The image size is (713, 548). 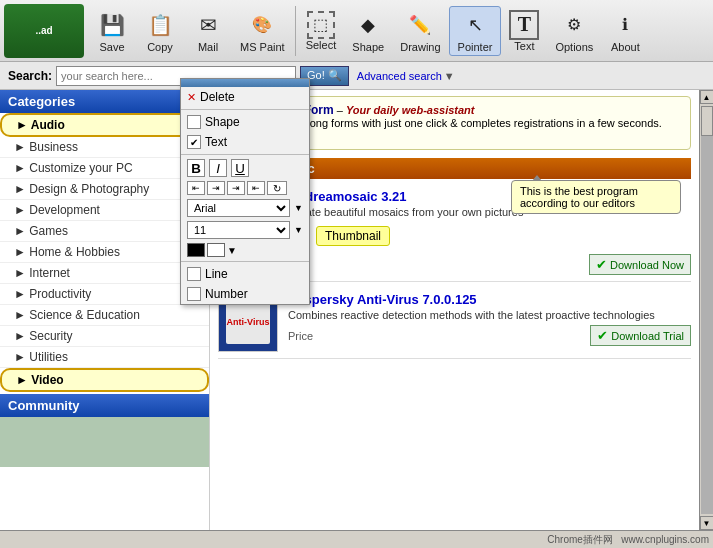 What do you see at coordinates (104, 294) in the screenshot?
I see `sidebar-item-productivity: ► Productivity` at bounding box center [104, 294].